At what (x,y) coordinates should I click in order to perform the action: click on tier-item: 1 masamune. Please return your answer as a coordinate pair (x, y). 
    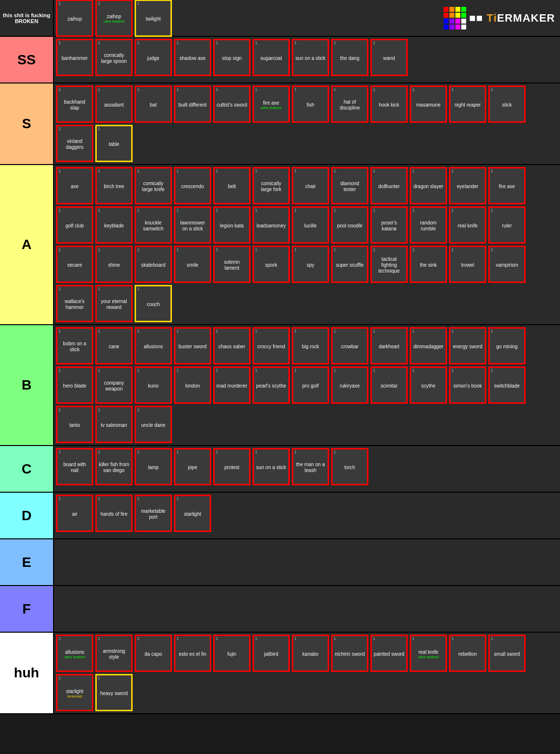
    Looking at the image, I should click on (428, 104).